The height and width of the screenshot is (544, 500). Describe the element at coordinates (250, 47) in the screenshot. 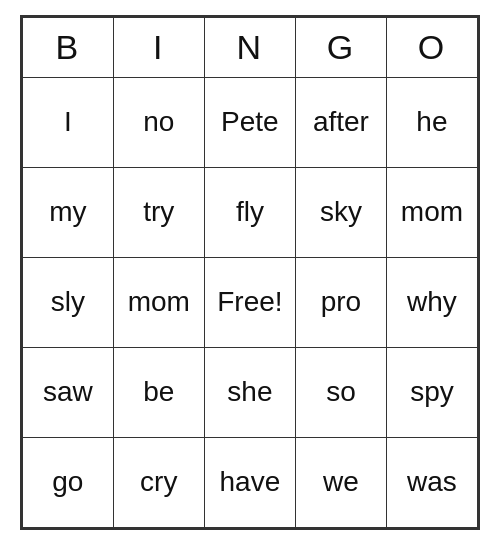

I see `header-n: N` at that location.